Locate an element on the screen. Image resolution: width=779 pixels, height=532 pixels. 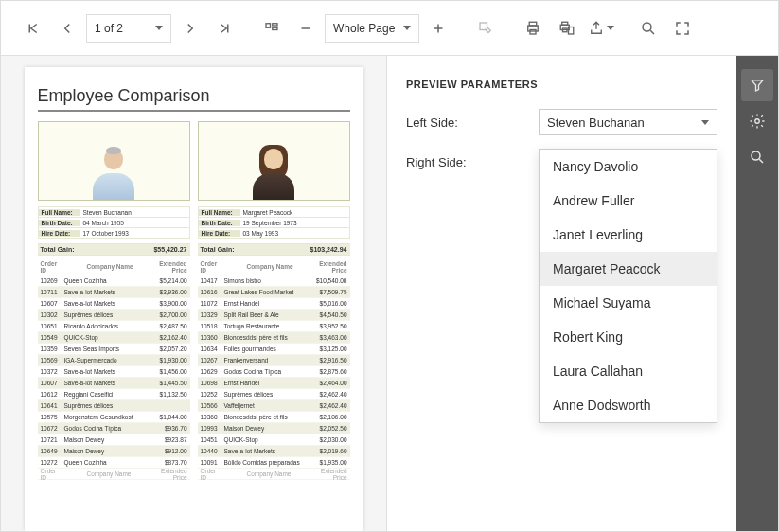
table-row: 10575Morgenstern Gesundkost$1,044.00 is located at coordinates (114, 417).